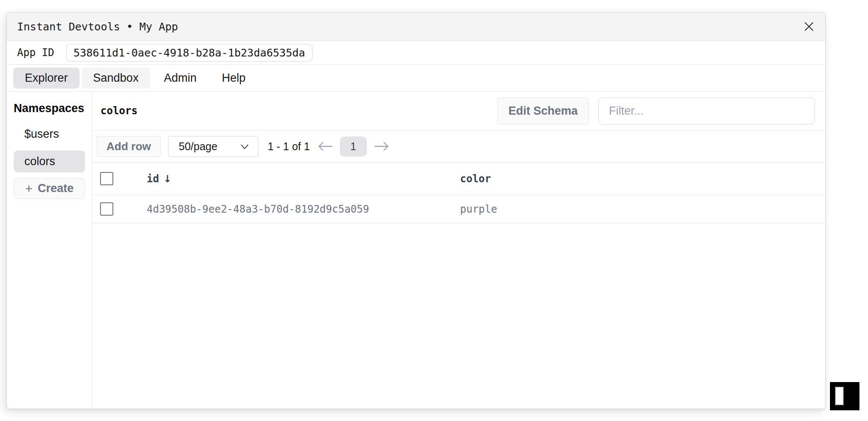  Describe the element at coordinates (180, 78) in the screenshot. I see `tab-admin: Admin` at that location.